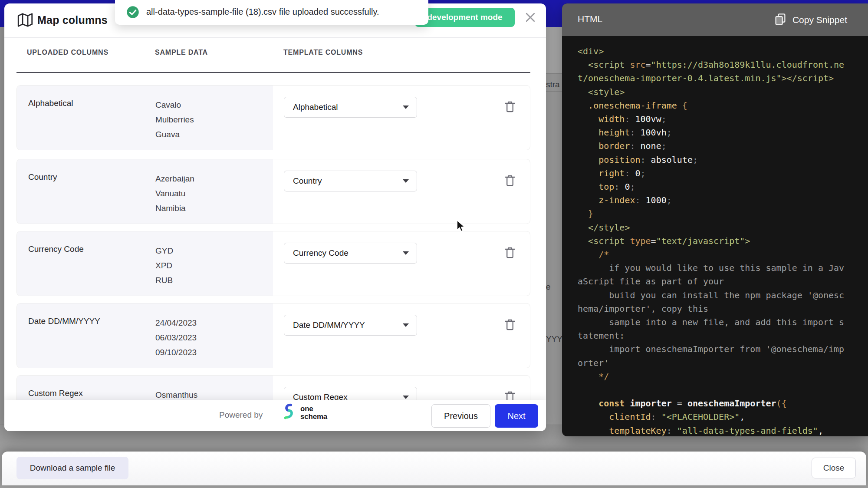 The width and height of the screenshot is (868, 488). I want to click on download-sample-button: Download a sample file, so click(72, 468).